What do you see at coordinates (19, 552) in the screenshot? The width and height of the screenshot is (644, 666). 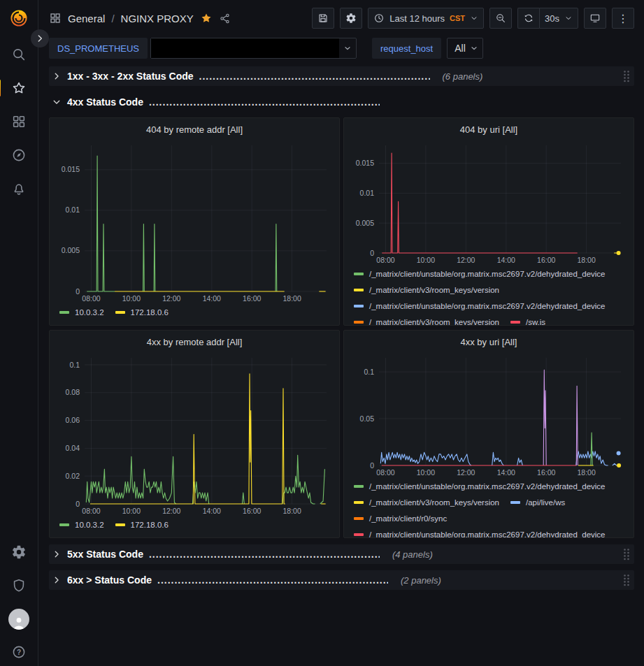 I see `sidebar-item-configuration` at bounding box center [19, 552].